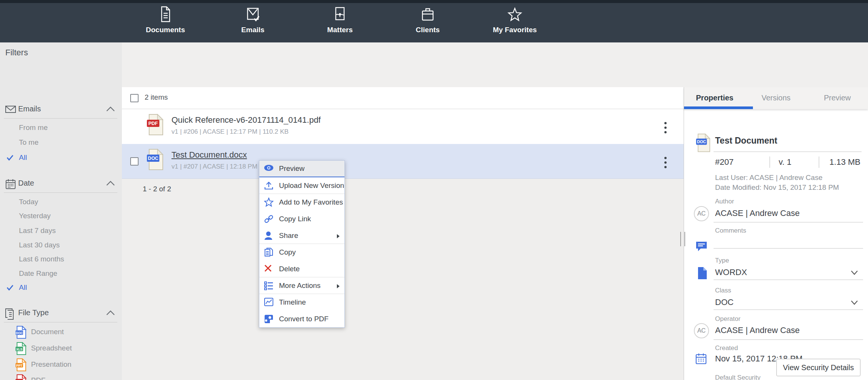 The width and height of the screenshot is (868, 380). I want to click on menu-item-delete: Delete, so click(302, 269).